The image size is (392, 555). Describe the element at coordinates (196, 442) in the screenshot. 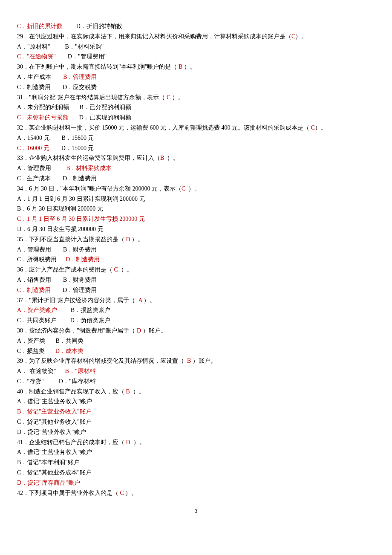

I see `text-line: 41．企业结转已销售产品的成本时，应（ D ）。` at that location.